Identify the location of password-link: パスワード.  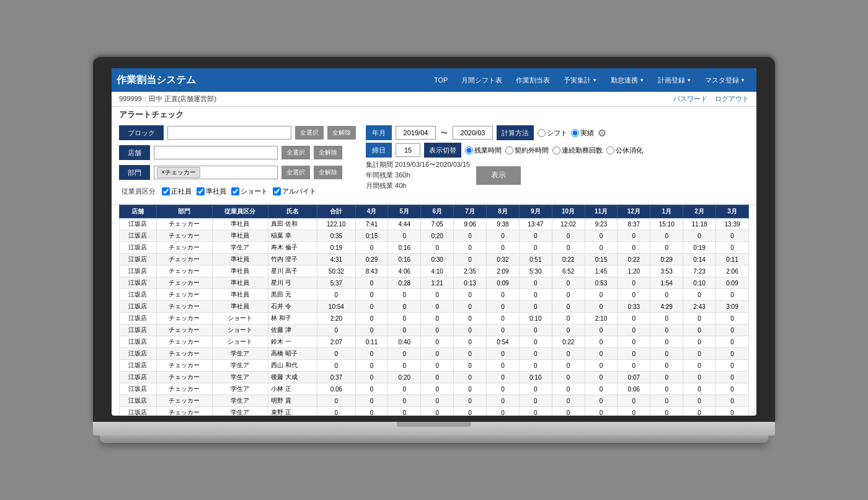
(691, 99).